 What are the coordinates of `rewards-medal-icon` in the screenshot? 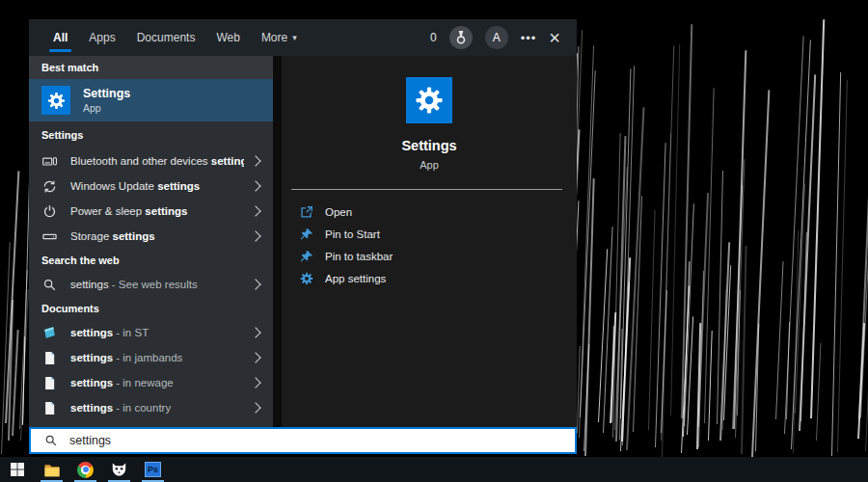 It's located at (461, 38).